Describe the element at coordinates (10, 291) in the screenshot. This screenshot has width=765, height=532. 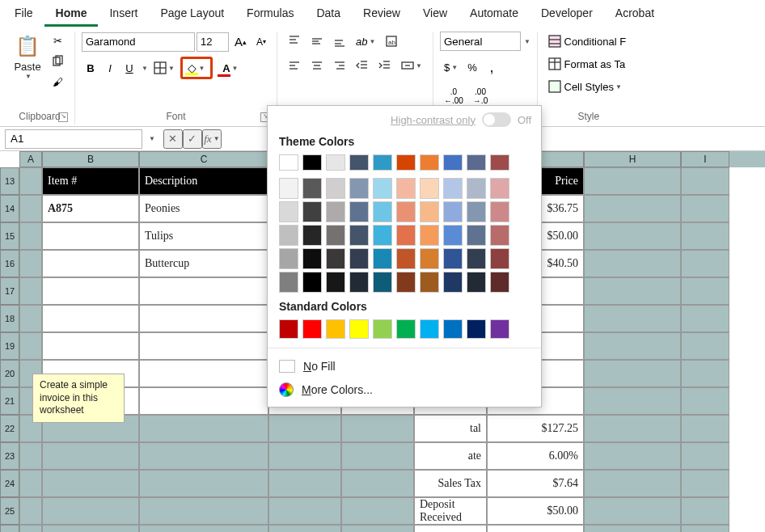
I see `row-header-17: 17` at that location.